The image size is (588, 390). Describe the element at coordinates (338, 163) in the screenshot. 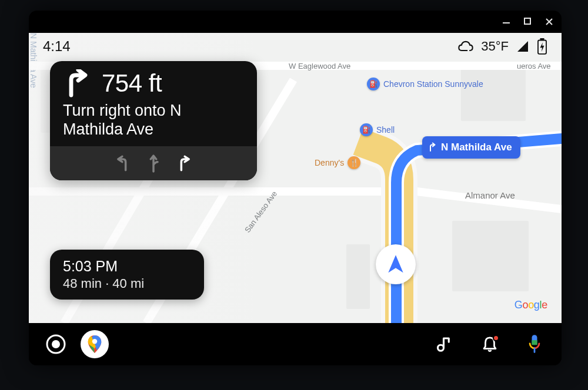

I see `poi-dennys: 🍴 Denny's` at that location.